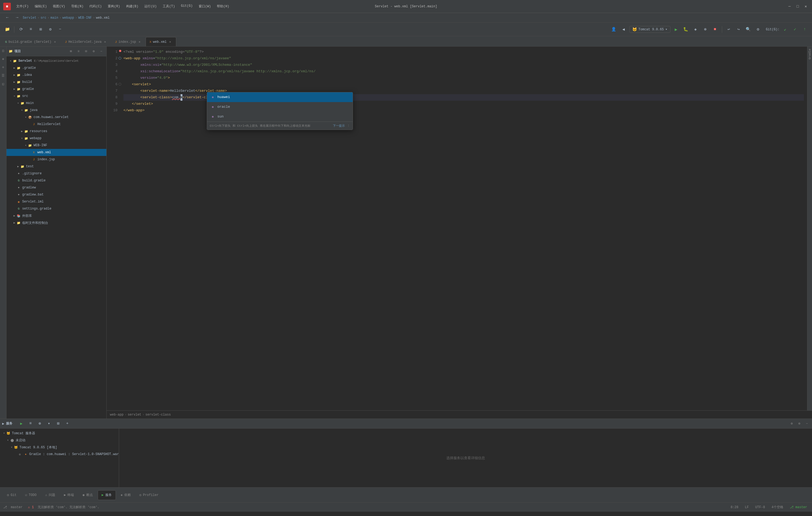 The height and width of the screenshot is (516, 812). Describe the element at coordinates (114, 6) in the screenshot. I see `menu-refactor: 重构(R)` at that location.